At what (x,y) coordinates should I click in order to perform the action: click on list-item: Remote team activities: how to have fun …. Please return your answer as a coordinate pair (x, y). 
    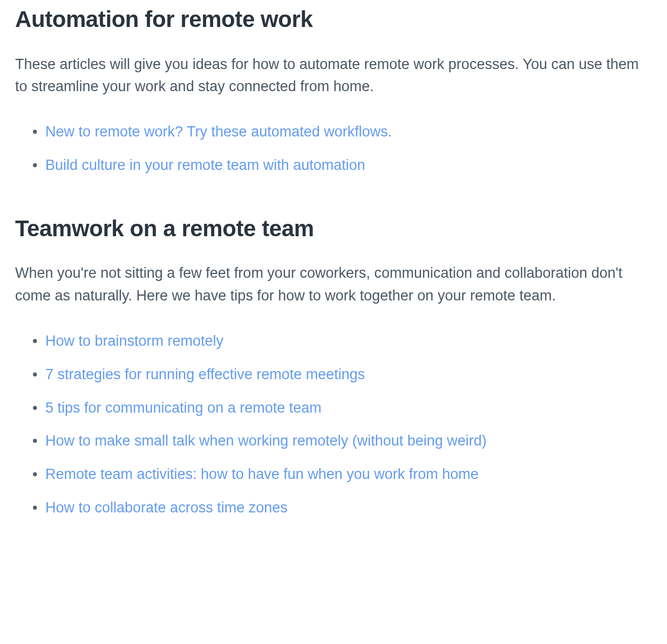
    Looking at the image, I should click on (342, 475).